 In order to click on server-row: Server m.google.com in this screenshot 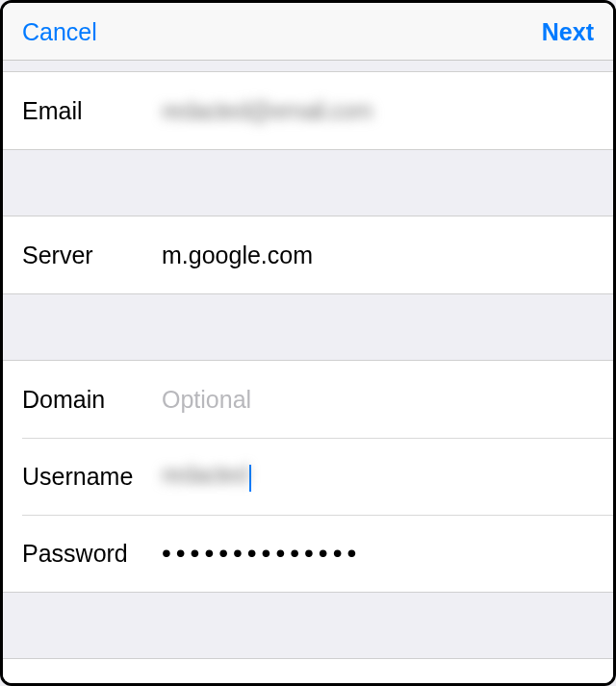, I will do `click(308, 255)`.